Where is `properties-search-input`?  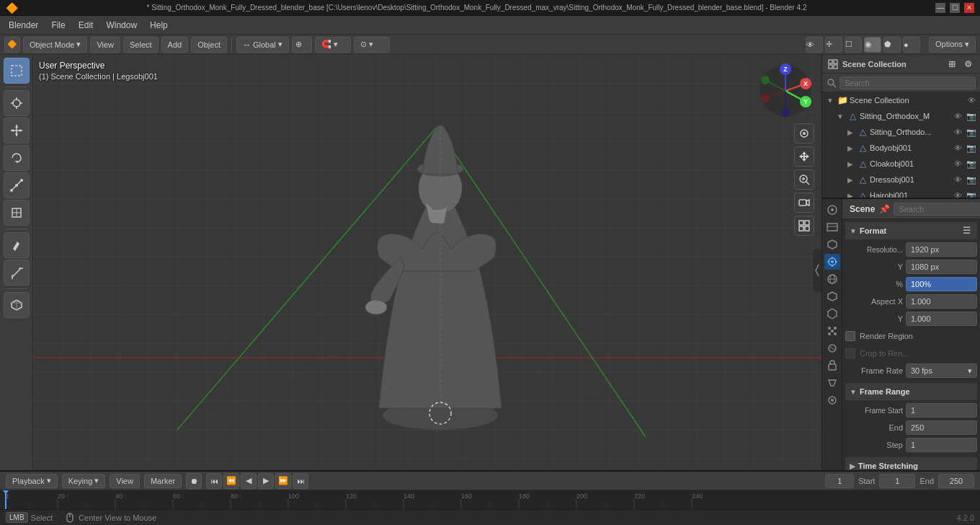
properties-search-input is located at coordinates (937, 209).